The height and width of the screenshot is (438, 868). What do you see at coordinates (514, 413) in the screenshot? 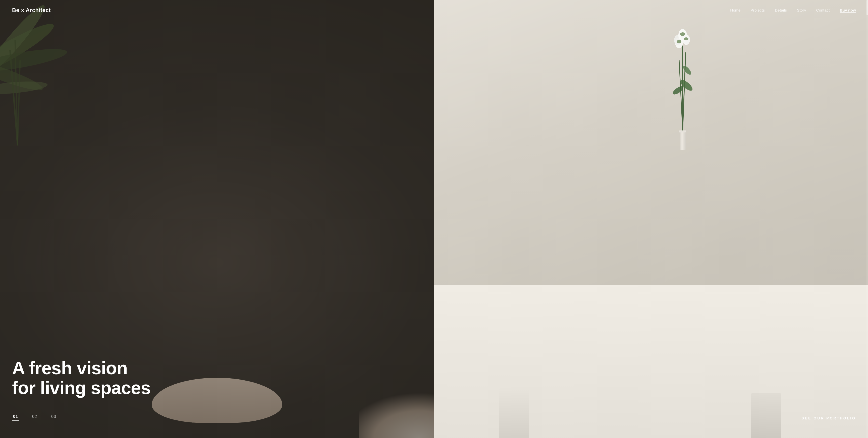
I see `chair-left` at bounding box center [514, 413].